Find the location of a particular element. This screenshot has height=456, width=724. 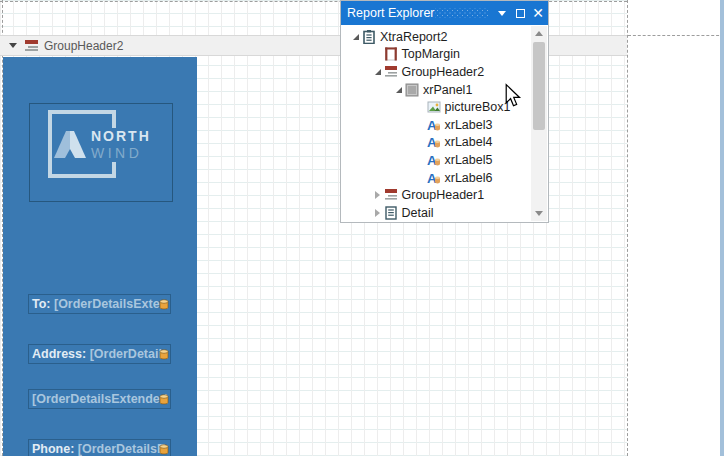

picture-icon is located at coordinates (434, 107).